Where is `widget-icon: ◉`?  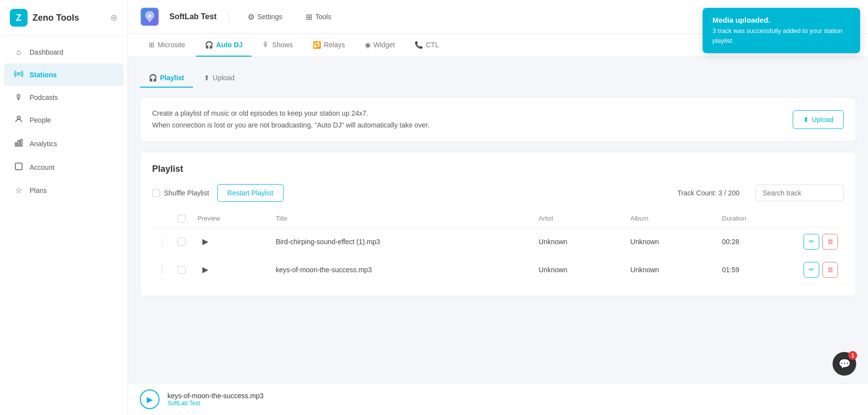
widget-icon: ◉ is located at coordinates (368, 45).